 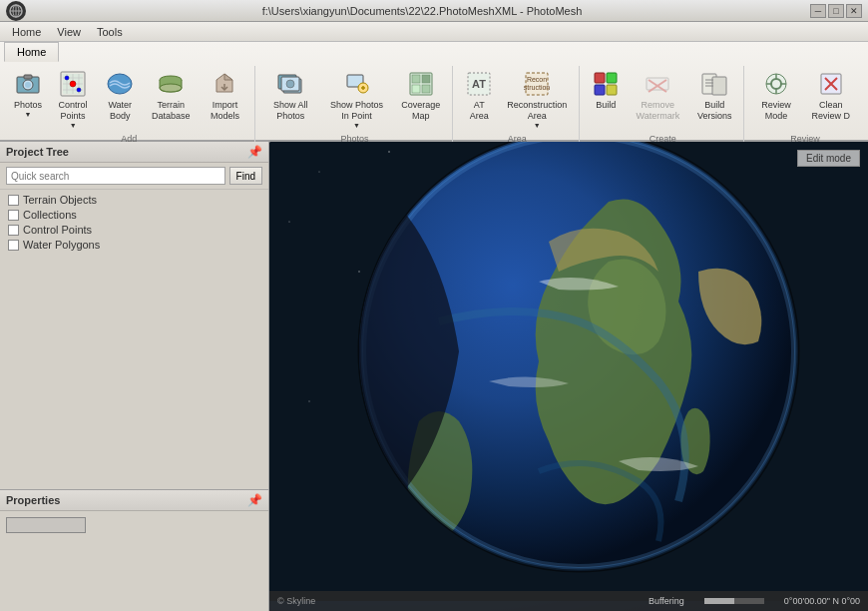 I want to click on find-button: Find, so click(x=245, y=176).